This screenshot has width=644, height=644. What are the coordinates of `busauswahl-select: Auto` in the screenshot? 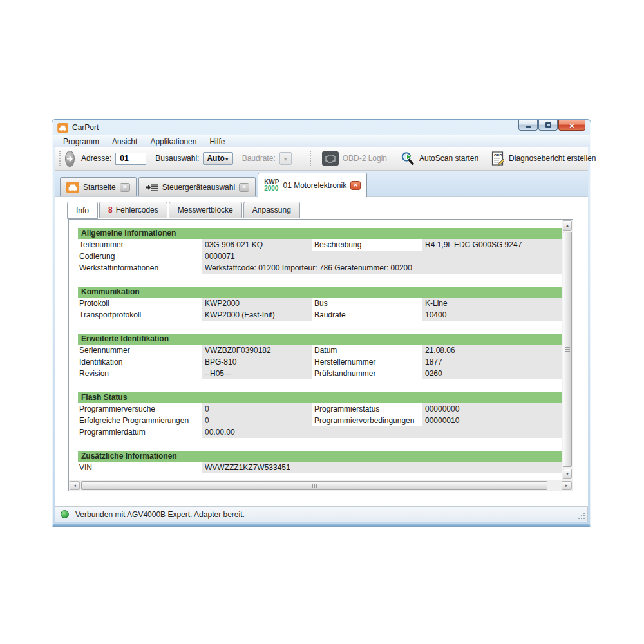 It's located at (218, 158).